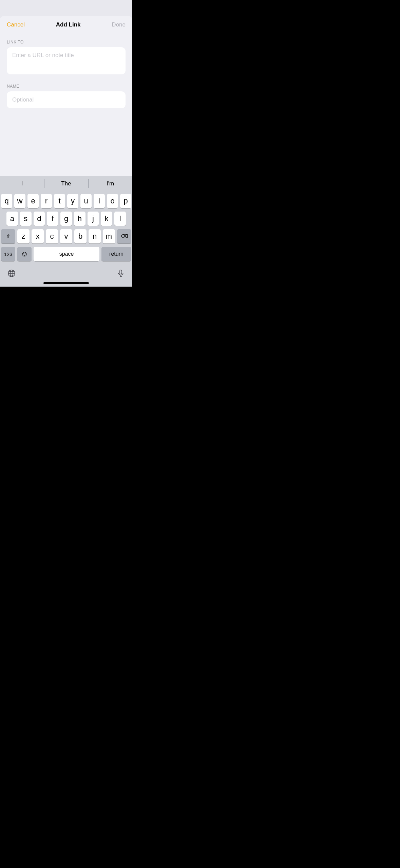  Describe the element at coordinates (66, 183) in the screenshot. I see `predictive-item-2: The` at that location.